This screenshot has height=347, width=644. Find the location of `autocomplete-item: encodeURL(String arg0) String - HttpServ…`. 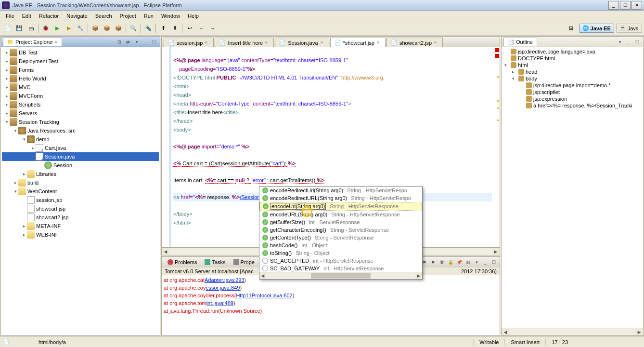

autocomplete-item: encodeURL(String arg0) String - HttpServ… is located at coordinates (341, 214).